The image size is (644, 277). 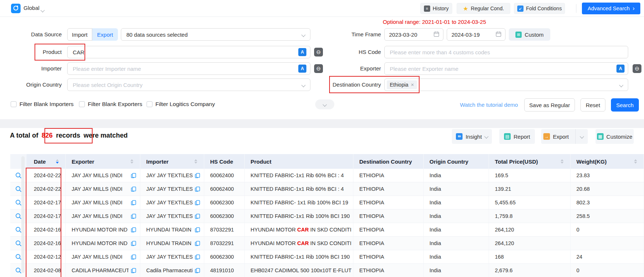 What do you see at coordinates (111, 104) in the screenshot?
I see `filter-blank-exporters-checkbox: Filter Blank Exporters` at bounding box center [111, 104].